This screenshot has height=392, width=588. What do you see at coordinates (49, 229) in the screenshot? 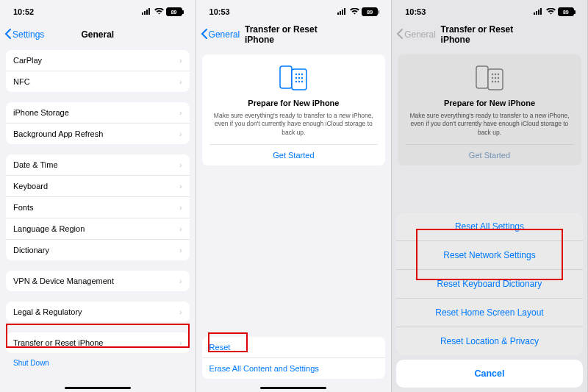
I see `row-label: Language & Region` at bounding box center [49, 229].